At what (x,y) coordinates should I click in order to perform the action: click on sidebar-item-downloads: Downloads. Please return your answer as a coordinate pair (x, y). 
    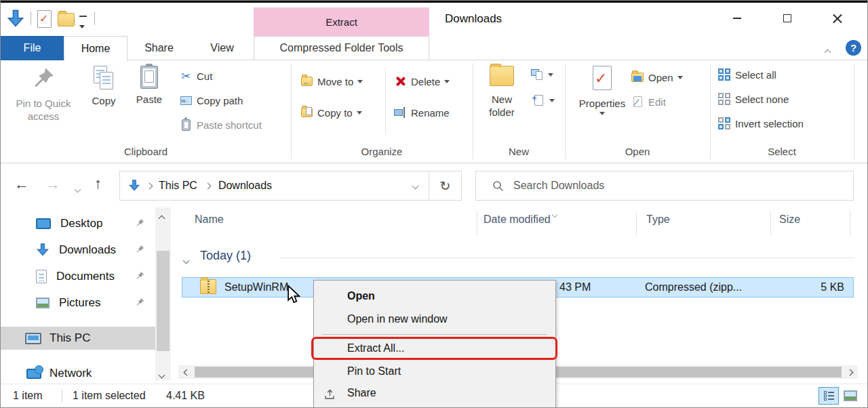
    Looking at the image, I should click on (78, 250).